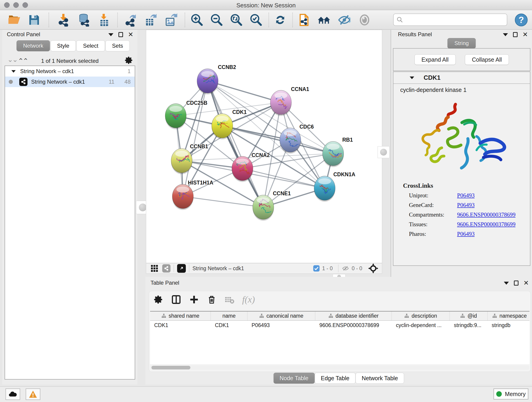 The width and height of the screenshot is (532, 402). What do you see at coordinates (435, 60) in the screenshot?
I see `expand-all-button: Expand All` at bounding box center [435, 60].